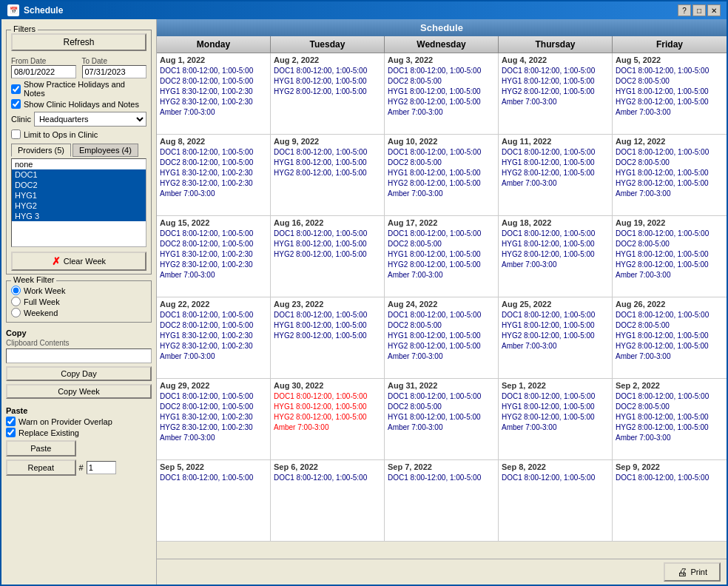 The width and height of the screenshot is (728, 586). I want to click on calendar-cell: Aug 10, 2022DOC1 8:00-12:00, 1:00-5:00DO…, so click(442, 175).